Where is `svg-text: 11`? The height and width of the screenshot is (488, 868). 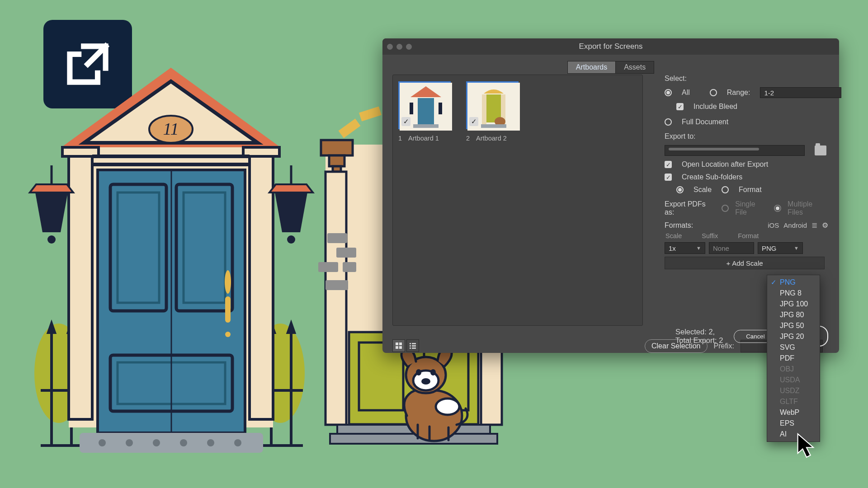
svg-text: 11 is located at coordinates (171, 129).